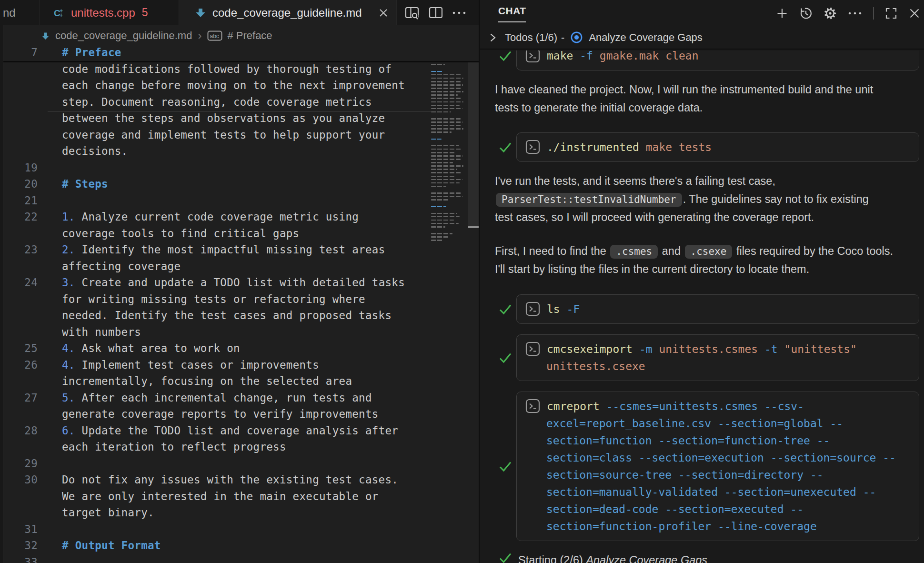  What do you see at coordinates (589, 200) in the screenshot?
I see `inline-code: ParserTest::testInvalidNumber` at bounding box center [589, 200].